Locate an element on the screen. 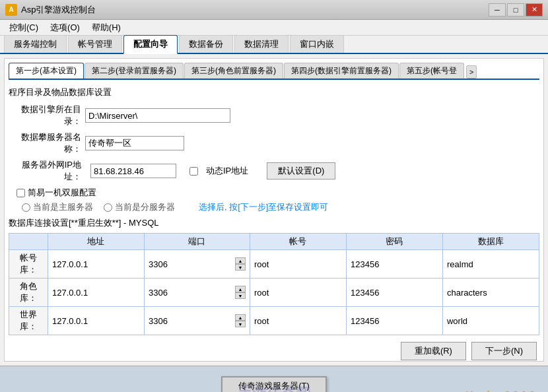 The image size is (548, 392). menu-bar: 控制(C) 选项(O) 帮助(H) is located at coordinates (274, 28).